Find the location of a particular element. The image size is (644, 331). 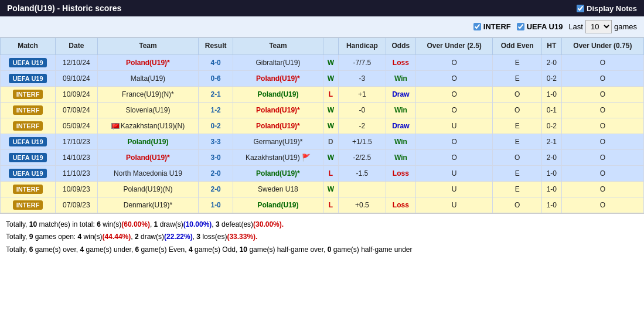

match-badge: INTERF is located at coordinates (28, 205).